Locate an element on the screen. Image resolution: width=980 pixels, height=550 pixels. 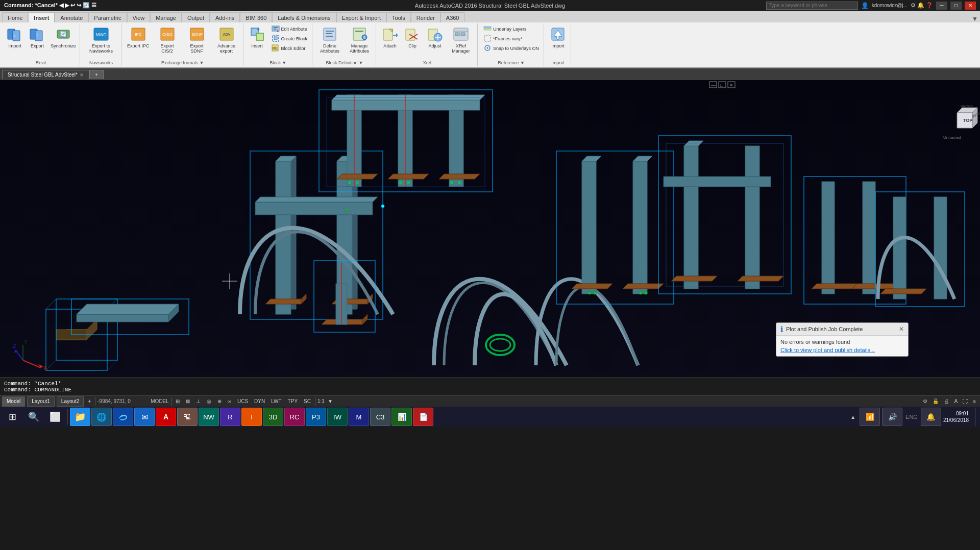
underlay-layers-button: Underlay Layers is located at coordinates (511, 29).